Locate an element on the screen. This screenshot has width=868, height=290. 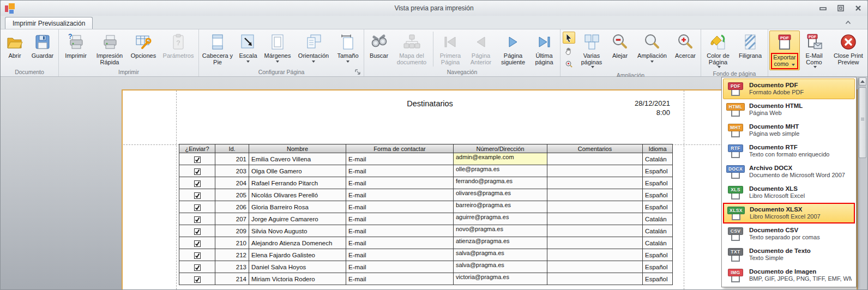
close-button is located at coordinates (858, 8).